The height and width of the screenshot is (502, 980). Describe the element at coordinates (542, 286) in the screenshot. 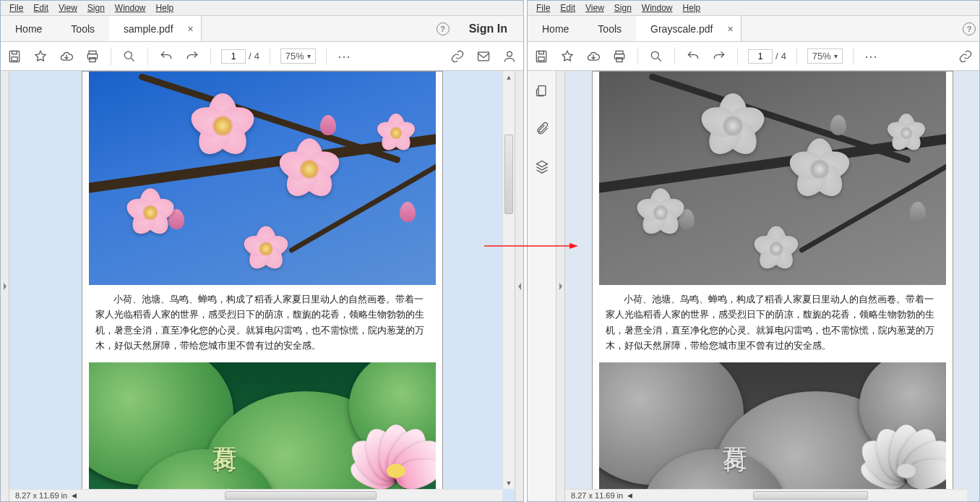

I see `nav-rail` at that location.